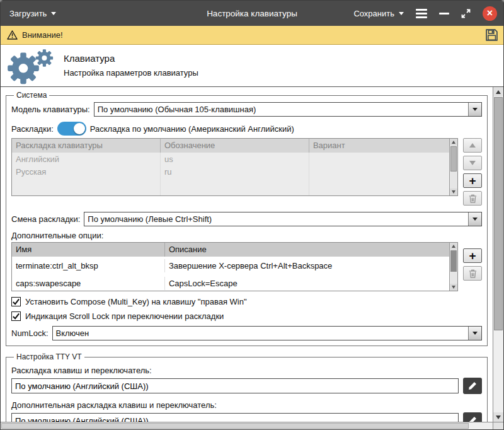 The image size is (504, 430). Describe the element at coordinates (472, 417) in the screenshot. I see `edit-extra-keymap-button` at that location.